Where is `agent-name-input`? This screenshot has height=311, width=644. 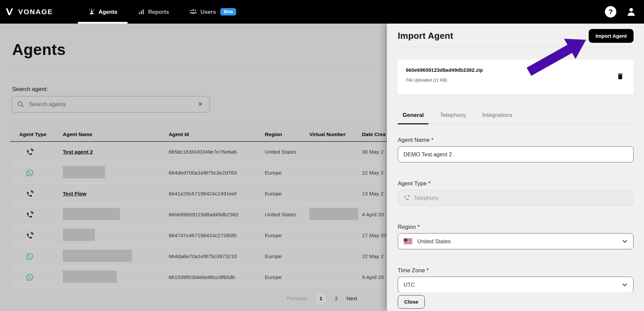 agent-name-input is located at coordinates (515, 154).